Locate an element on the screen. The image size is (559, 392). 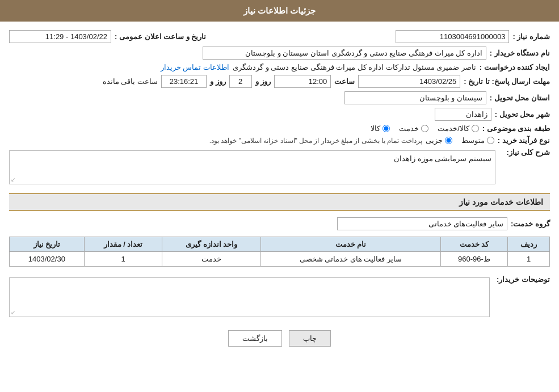
mohlat-saat-label: ساعت is located at coordinates (344, 82).